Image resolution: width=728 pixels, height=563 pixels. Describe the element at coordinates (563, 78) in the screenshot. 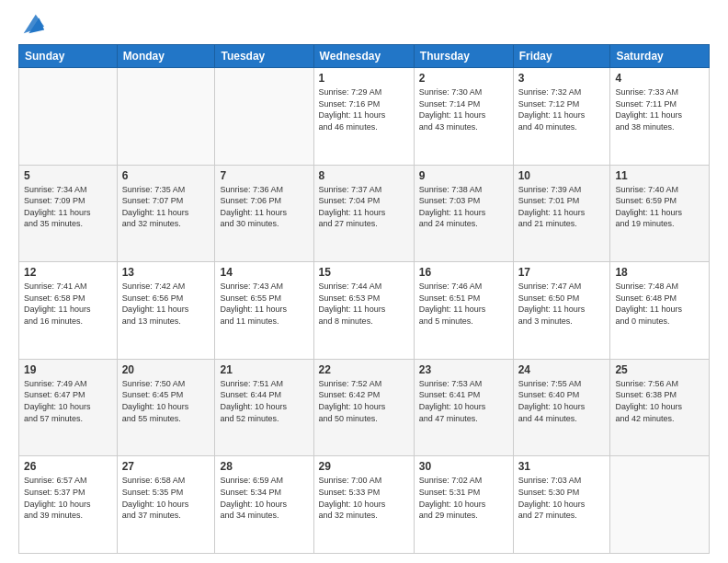

I see `day-number: 3` at that location.